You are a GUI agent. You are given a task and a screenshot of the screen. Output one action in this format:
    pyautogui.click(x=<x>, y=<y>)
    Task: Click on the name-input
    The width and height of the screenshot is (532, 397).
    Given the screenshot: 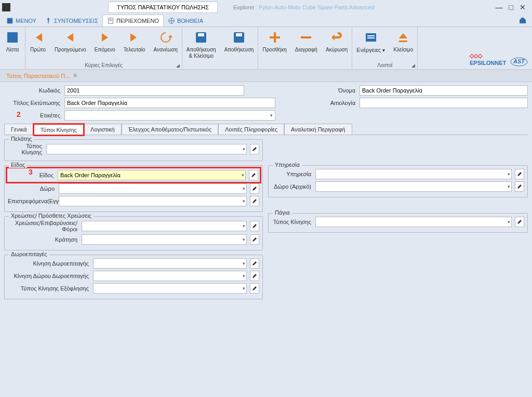 What is the action you would take?
    pyautogui.click(x=444, y=90)
    